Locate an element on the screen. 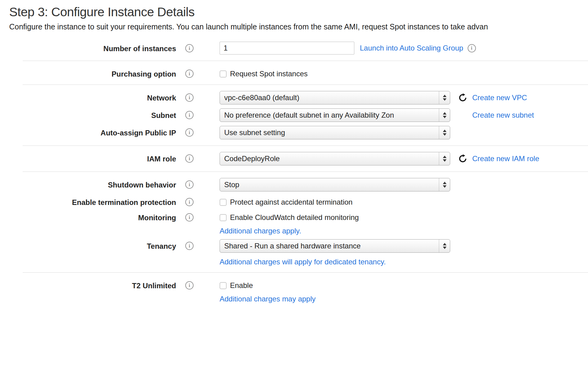  shutdown-behavior-info-icon is located at coordinates (189, 184).